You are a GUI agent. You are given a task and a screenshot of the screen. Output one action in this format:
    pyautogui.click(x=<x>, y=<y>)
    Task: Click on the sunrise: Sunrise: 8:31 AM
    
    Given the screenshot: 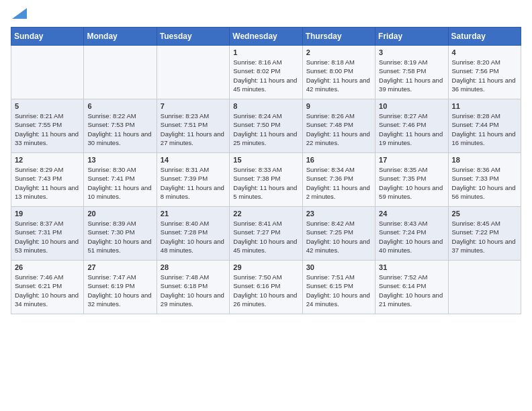 What is the action you would take?
    pyautogui.click(x=185, y=169)
    